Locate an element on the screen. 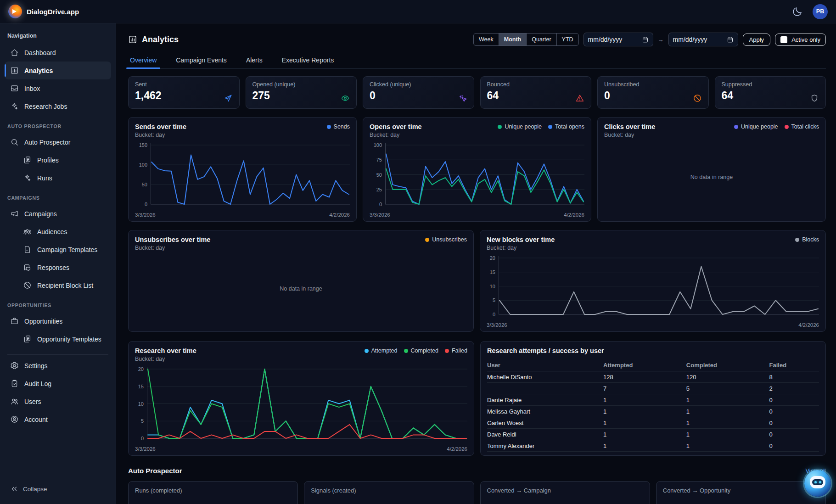 The height and width of the screenshot is (504, 836). sidebar-item-label: Opportunity Templates is located at coordinates (69, 339).